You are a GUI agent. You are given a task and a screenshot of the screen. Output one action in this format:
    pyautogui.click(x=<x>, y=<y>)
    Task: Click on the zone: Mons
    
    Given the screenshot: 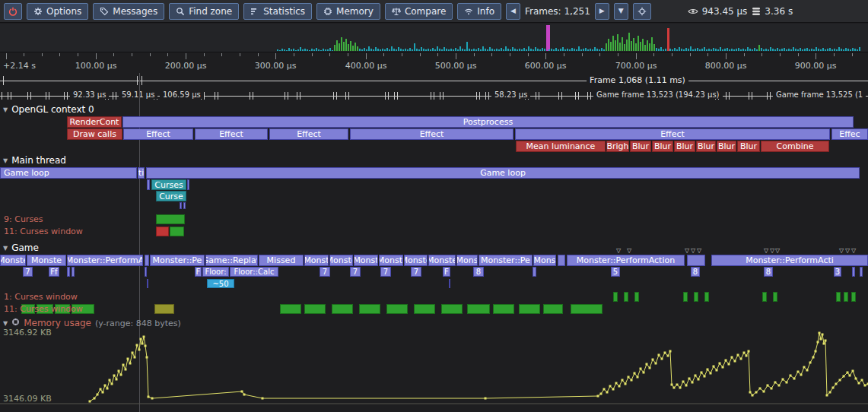 What is the action you would take?
    pyautogui.click(x=467, y=260)
    